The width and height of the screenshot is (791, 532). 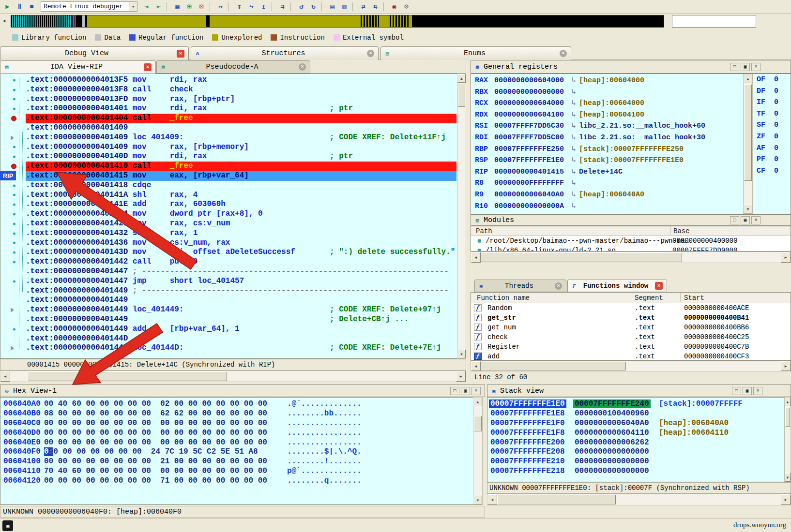 What do you see at coordinates (285, 53) in the screenshot?
I see `tab-structures: A Structures ×` at bounding box center [285, 53].